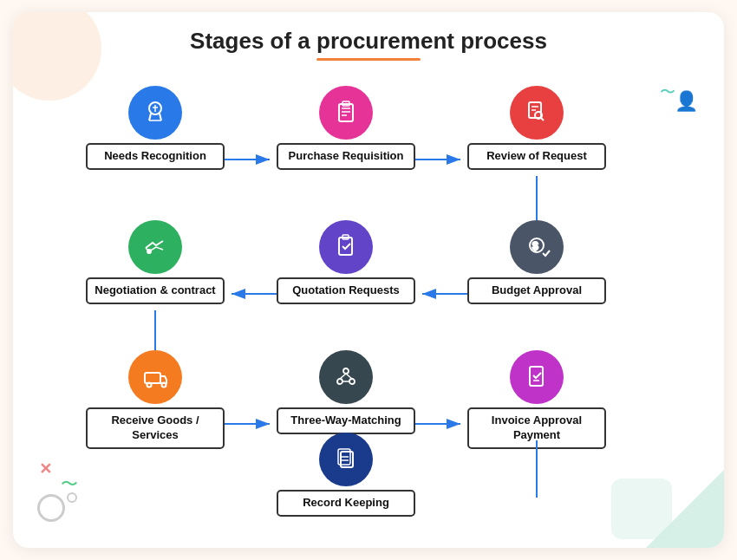  I want to click on node-label-preq: Purchase Requisition, so click(346, 156).